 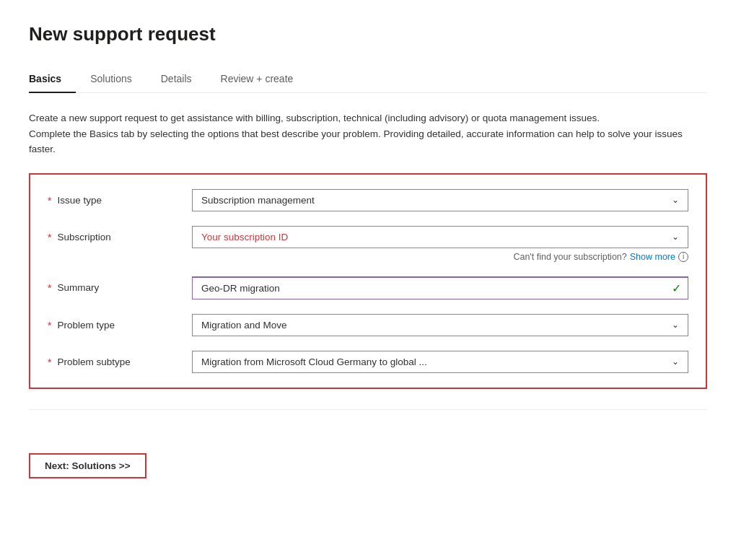 I want to click on problem-subtype-field: Migration from Microsoft Cloud Germany t…, so click(x=440, y=362).